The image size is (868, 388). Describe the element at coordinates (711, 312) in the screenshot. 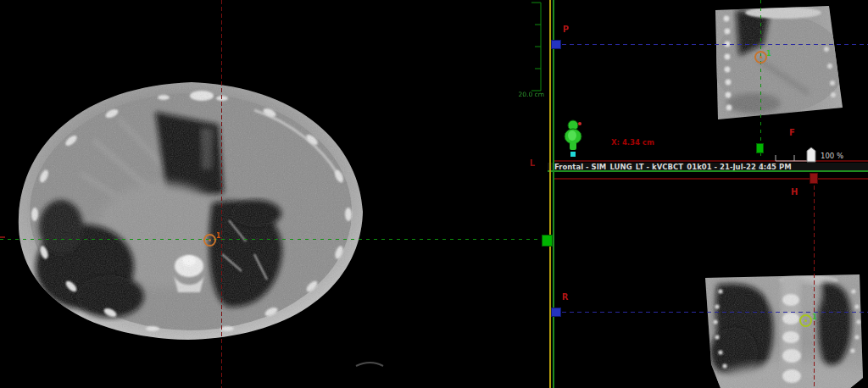

I see `coronal-crosshair-horizontal-blue` at that location.